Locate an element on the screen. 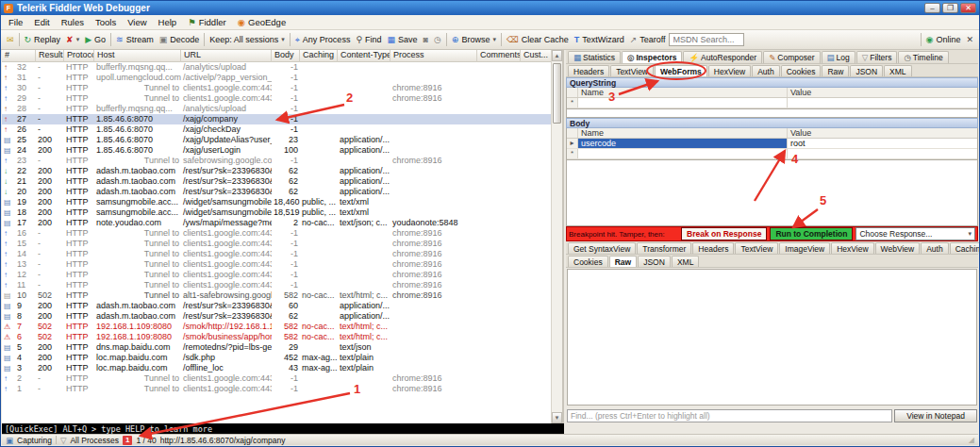 The image size is (980, 447). response-inspector-tab: HexView is located at coordinates (853, 248).